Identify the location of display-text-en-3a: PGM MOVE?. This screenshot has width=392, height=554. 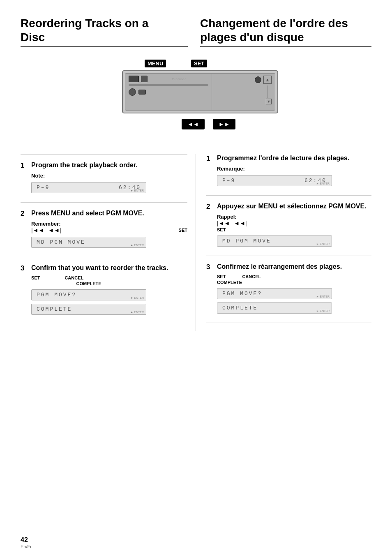
(57, 295).